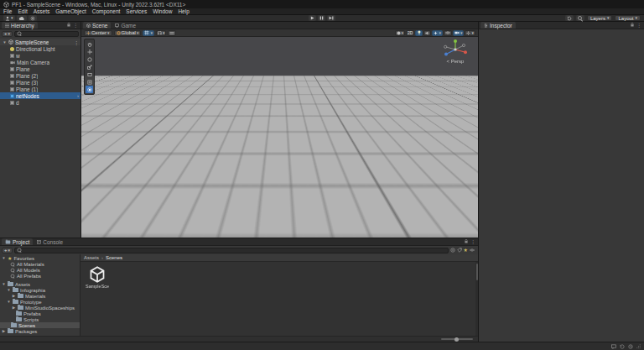  I want to click on menu-file: File, so click(8, 12).